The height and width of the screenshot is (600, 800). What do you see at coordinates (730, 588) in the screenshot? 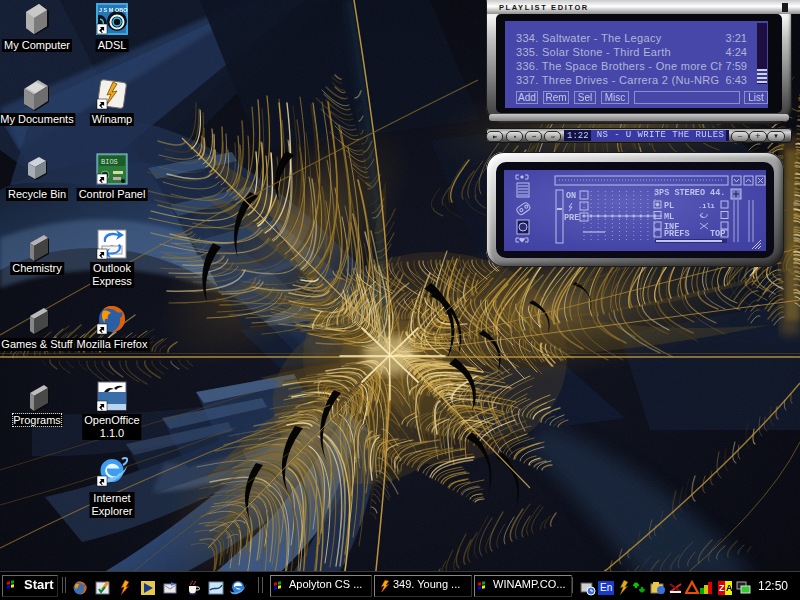
I see `svg-text: A` at bounding box center [730, 588].